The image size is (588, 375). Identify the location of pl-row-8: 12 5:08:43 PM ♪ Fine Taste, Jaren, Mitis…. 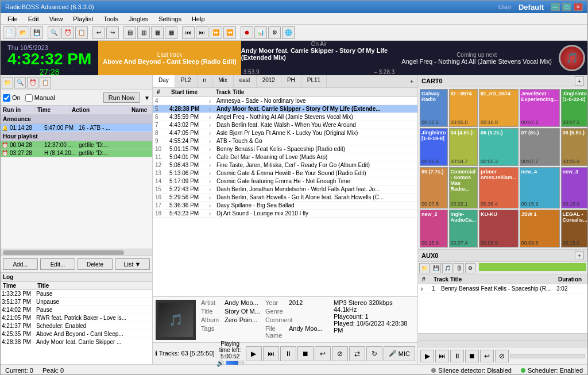
(285, 165).